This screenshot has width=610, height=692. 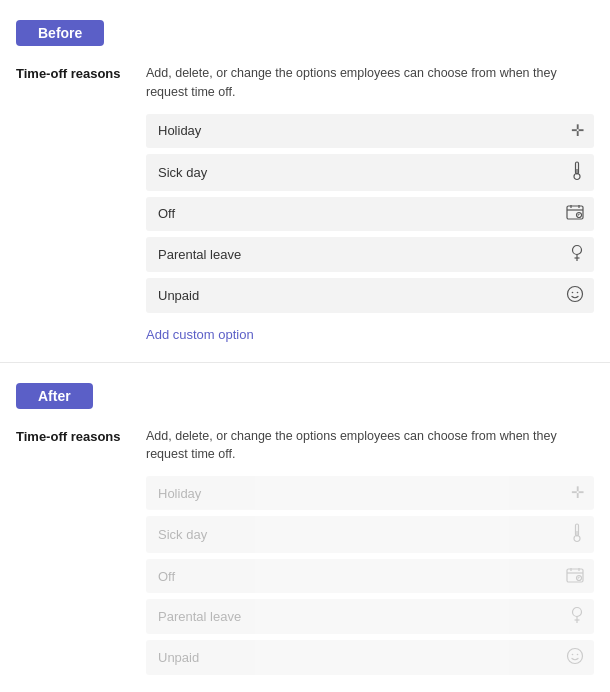 What do you see at coordinates (575, 658) in the screenshot?
I see `smiley-icon-after` at bounding box center [575, 658].